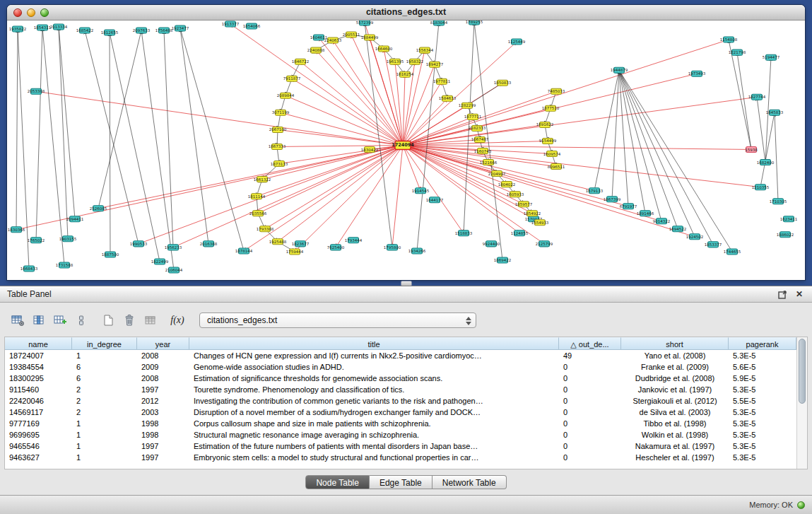 This screenshot has width=812, height=514. What do you see at coordinates (336, 247) in the screenshot?
I see `network-node: 7625400` at bounding box center [336, 247].